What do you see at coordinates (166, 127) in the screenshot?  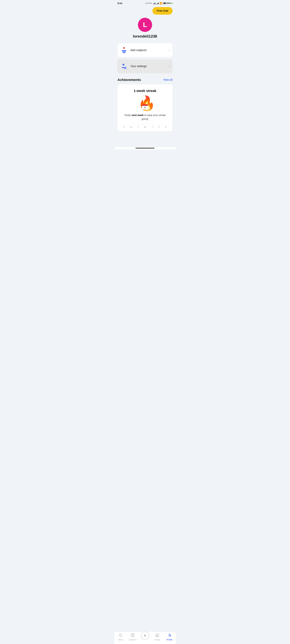 I see `weekday-s2: S` at bounding box center [166, 127].